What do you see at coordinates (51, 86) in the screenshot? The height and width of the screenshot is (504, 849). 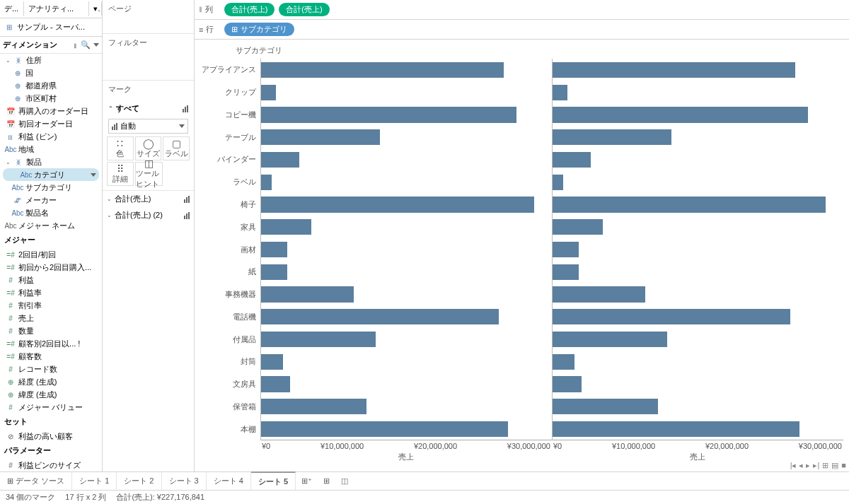 I see `field-prefecture: ⊕都道府県` at bounding box center [51, 86].